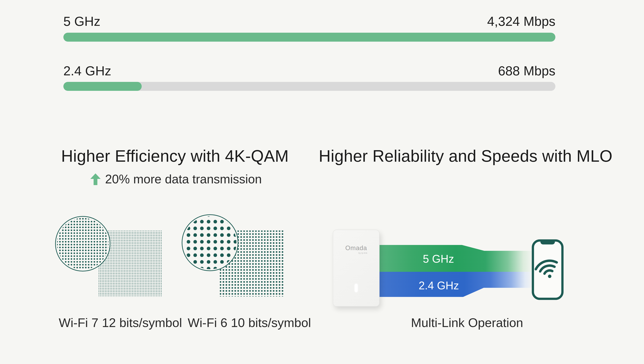 Image resolution: width=644 pixels, height=364 pixels. Describe the element at coordinates (110, 323) in the screenshot. I see `wifi7-caption: Wi-Fi 7 12 bits/symbol` at that location.